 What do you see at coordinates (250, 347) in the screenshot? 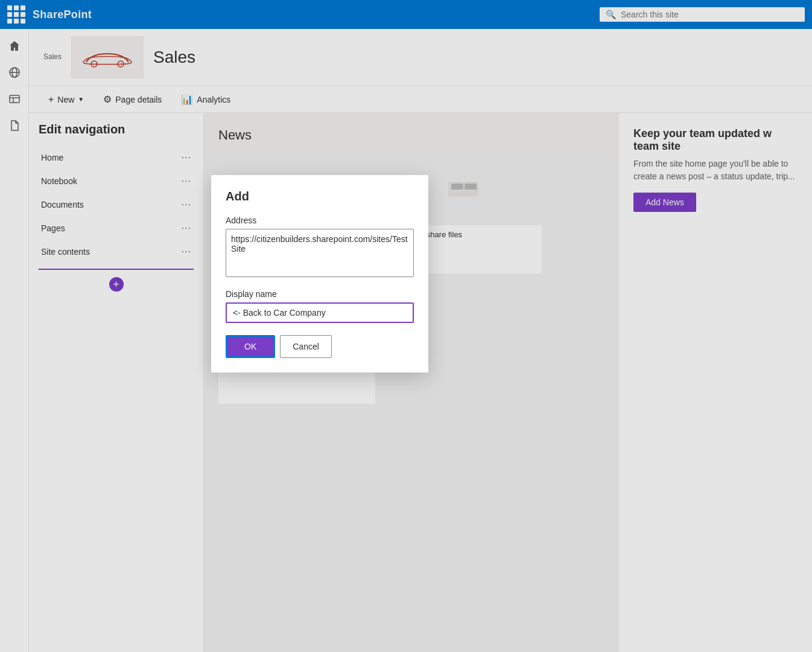
I see `ok-button: OK` at bounding box center [250, 347].